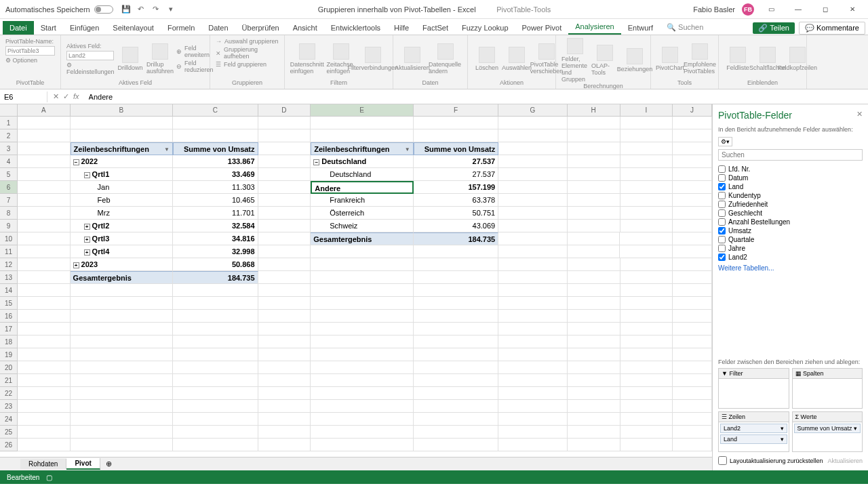 The width and height of the screenshot is (868, 488). I want to click on col-header-A: A, so click(44, 110).